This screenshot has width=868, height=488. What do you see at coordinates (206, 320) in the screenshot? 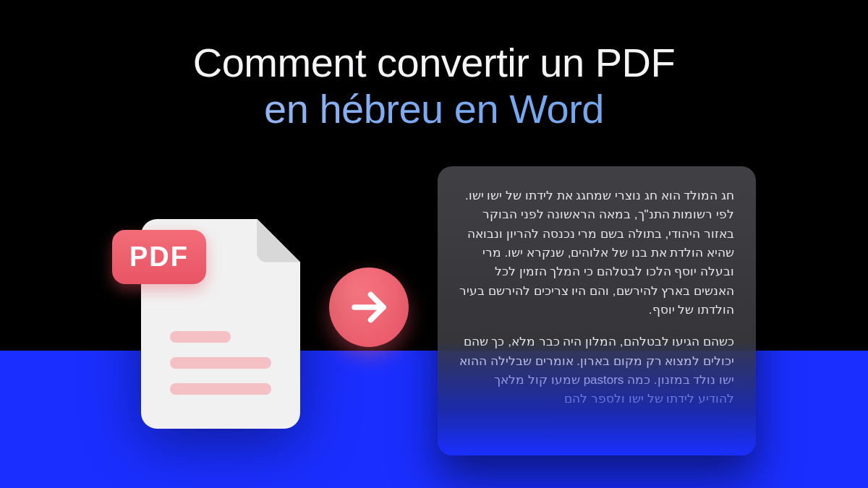
I see `pdf-file-icon: PDF` at bounding box center [206, 320].